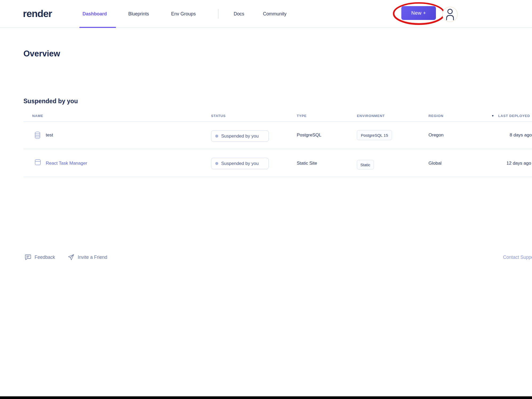 The height and width of the screenshot is (399, 532). I want to click on contact-support-link: Contact Support, so click(517, 257).